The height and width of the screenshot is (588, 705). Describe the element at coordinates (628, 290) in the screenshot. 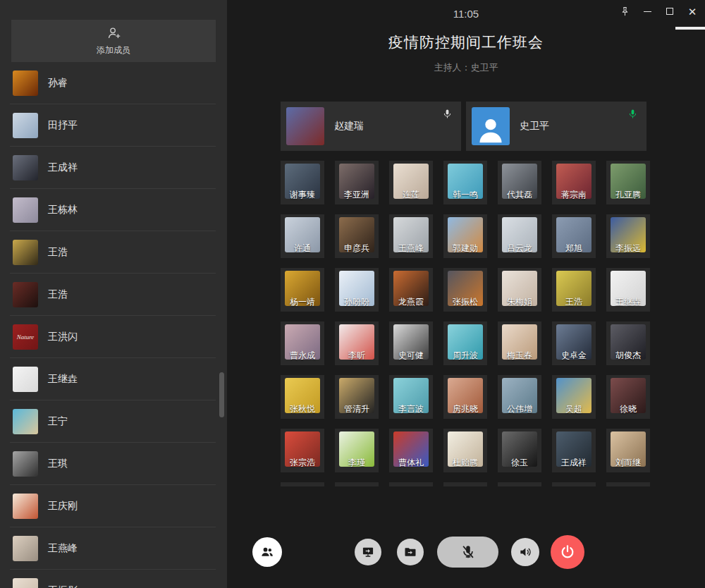

I see `participant-tile: 王继垚` at that location.